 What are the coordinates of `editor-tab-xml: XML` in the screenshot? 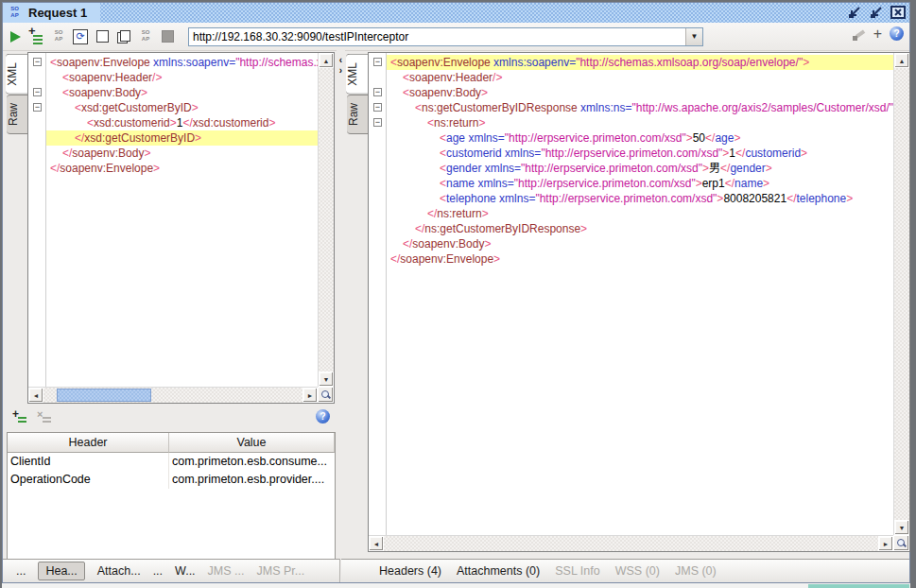 It's located at (17, 74).